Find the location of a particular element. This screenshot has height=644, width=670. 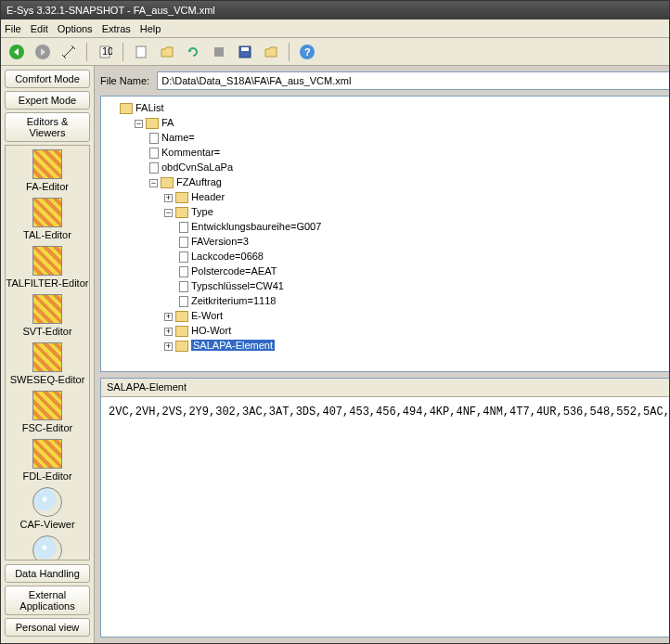

editor-item: FA-Editor is located at coordinates (47, 171).